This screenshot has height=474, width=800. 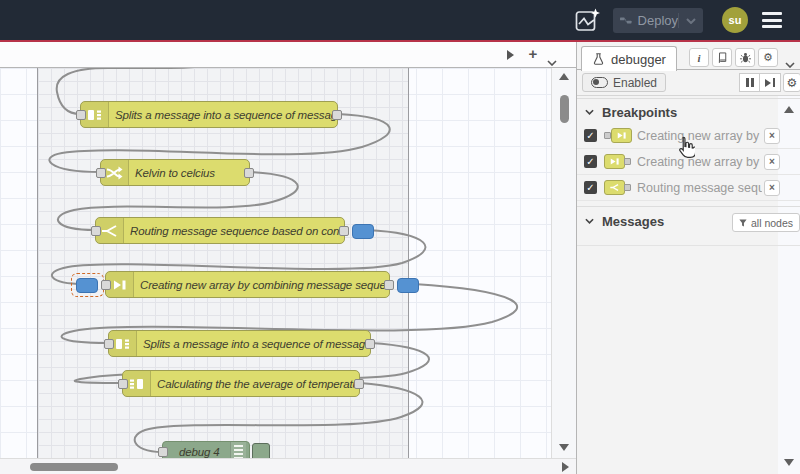 I want to click on main-menu-icon, so click(x=772, y=20).